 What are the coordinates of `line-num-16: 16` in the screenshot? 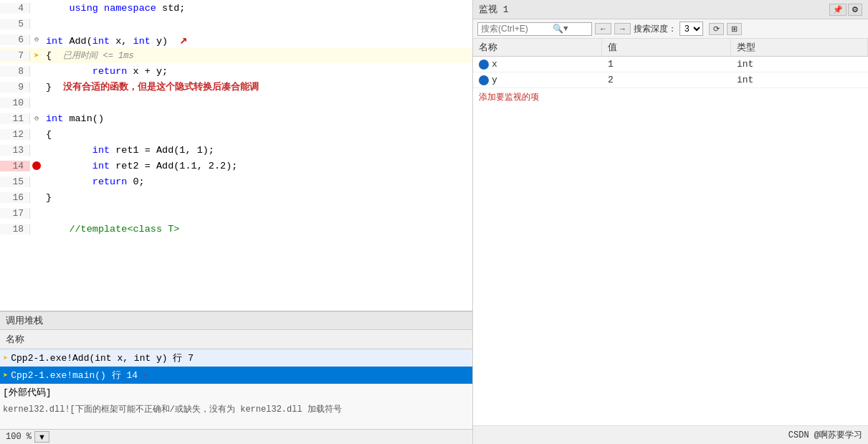 It's located at (15, 198).